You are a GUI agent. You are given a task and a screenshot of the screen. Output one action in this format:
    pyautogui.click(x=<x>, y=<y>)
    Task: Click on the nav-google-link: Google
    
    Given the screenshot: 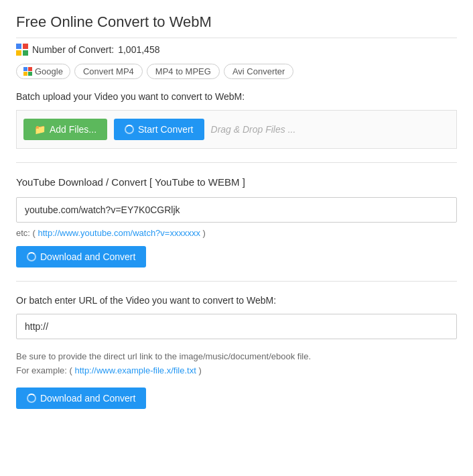 What is the action you would take?
    pyautogui.click(x=43, y=71)
    